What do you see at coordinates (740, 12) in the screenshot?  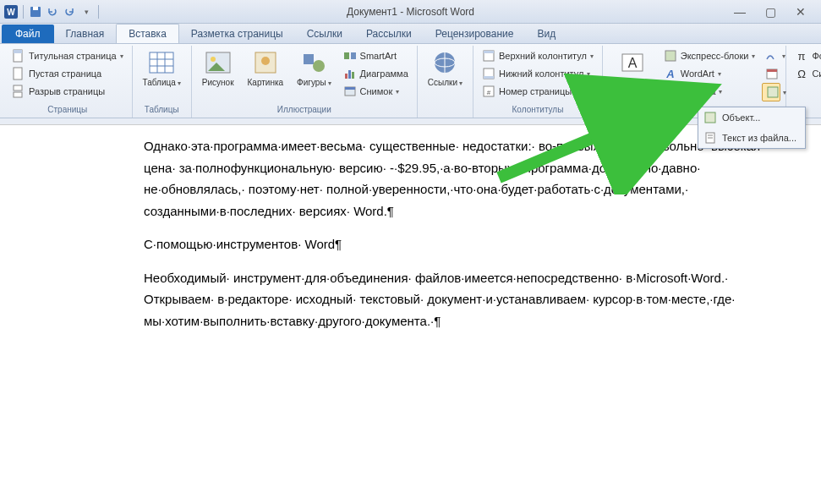 I see `minimize-button: —` at bounding box center [740, 12].